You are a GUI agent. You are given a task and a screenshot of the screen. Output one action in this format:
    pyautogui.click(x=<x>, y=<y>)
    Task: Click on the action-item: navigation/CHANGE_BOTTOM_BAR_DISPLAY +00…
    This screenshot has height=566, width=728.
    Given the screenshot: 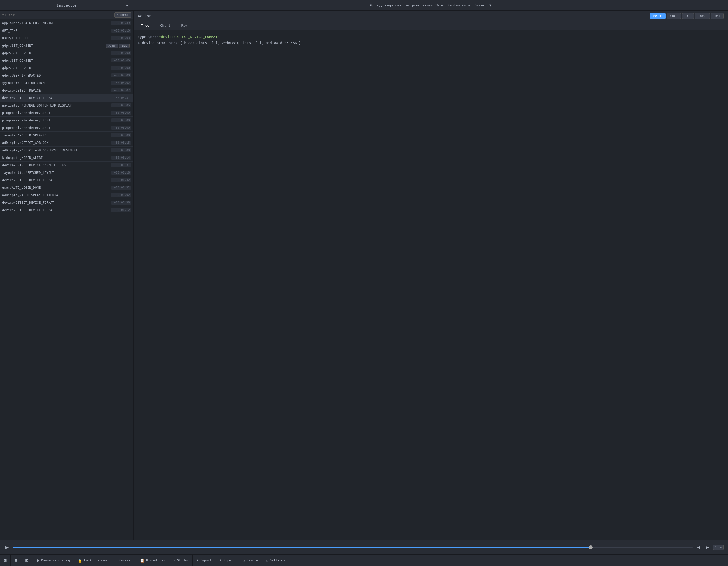 What is the action you would take?
    pyautogui.click(x=67, y=105)
    